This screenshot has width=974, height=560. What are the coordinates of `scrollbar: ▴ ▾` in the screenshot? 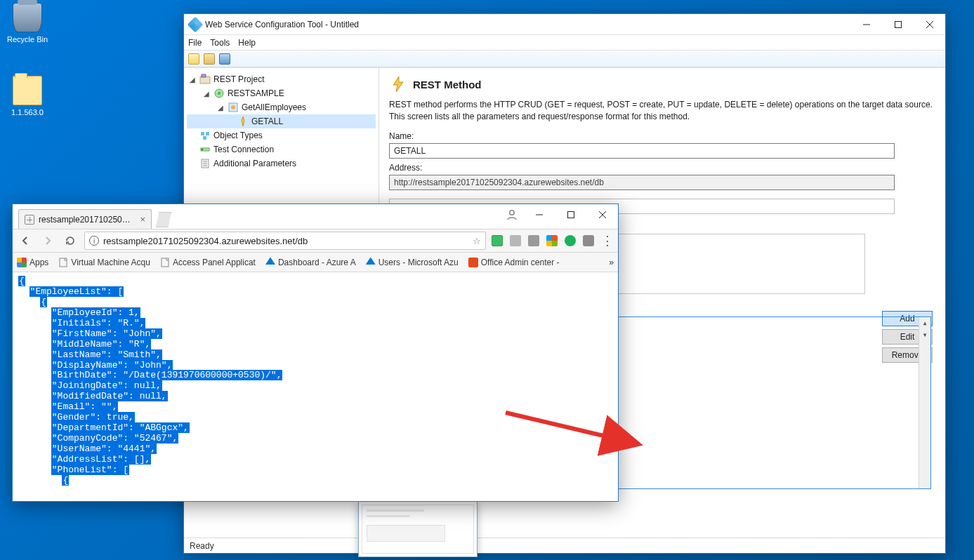 It's located at (924, 403).